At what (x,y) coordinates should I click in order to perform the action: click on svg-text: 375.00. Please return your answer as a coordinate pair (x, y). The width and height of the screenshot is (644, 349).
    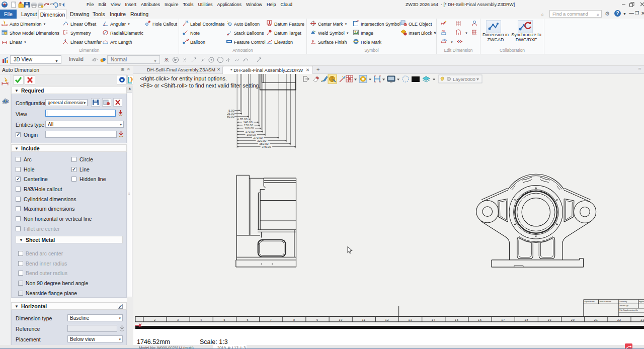
    Looking at the image, I should click on (267, 147).